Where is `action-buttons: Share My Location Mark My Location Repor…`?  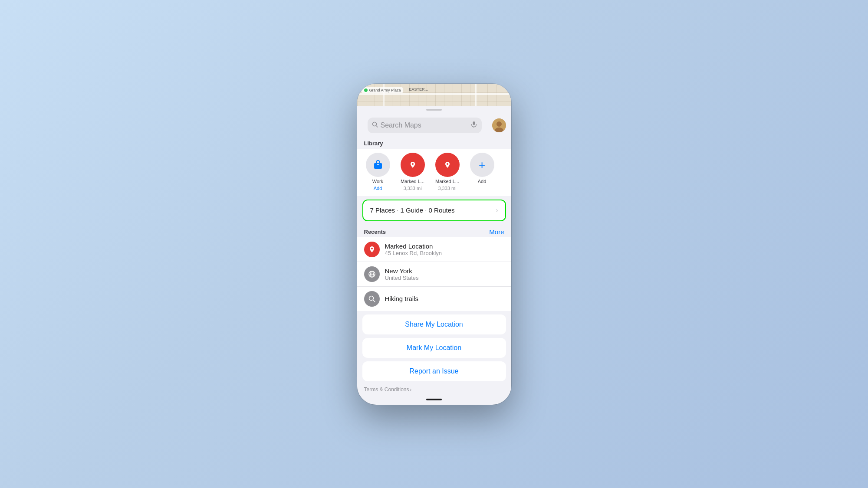
action-buttons: Share My Location Mark My Location Repor… is located at coordinates (434, 348).